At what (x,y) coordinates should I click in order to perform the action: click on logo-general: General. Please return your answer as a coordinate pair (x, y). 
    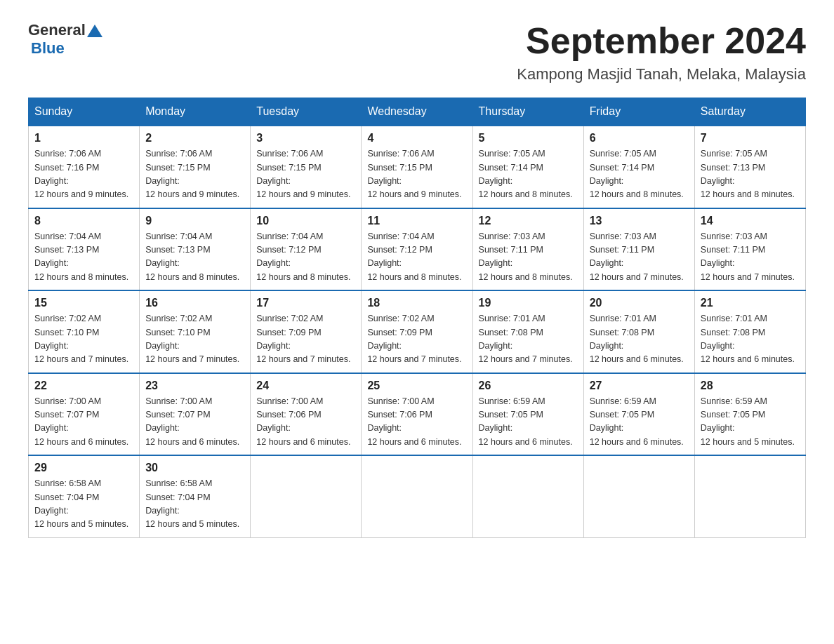
    Looking at the image, I should click on (57, 30).